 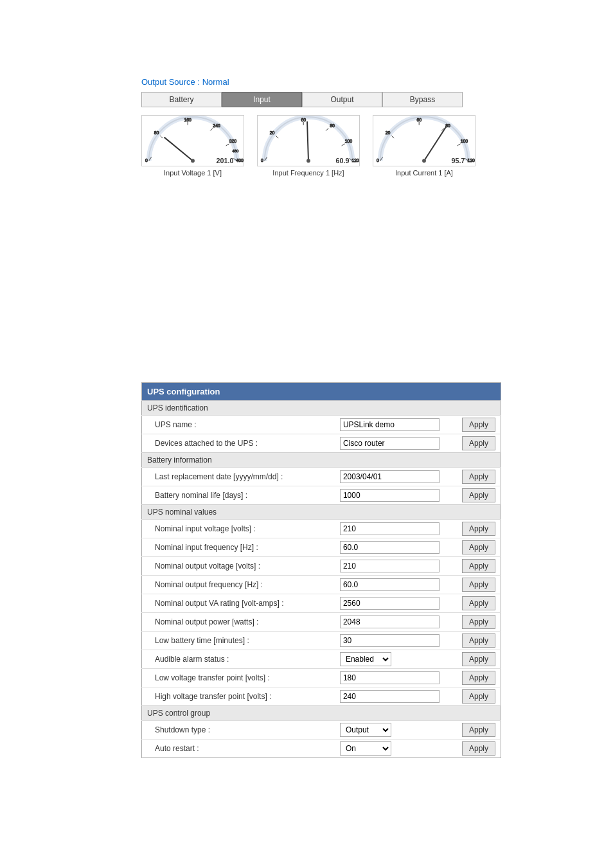 What do you see at coordinates (479, 748) in the screenshot?
I see `apply-auto-restart: Apply` at bounding box center [479, 748].